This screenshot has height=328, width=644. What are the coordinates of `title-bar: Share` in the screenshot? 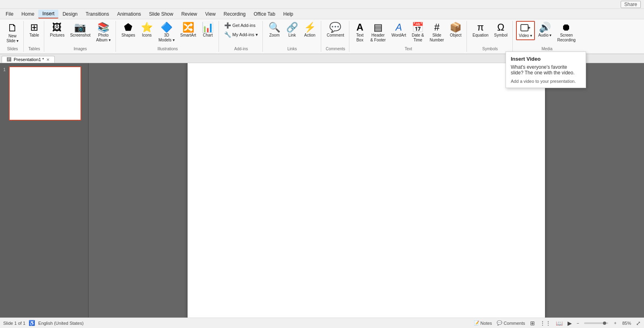 It's located at (322, 4).